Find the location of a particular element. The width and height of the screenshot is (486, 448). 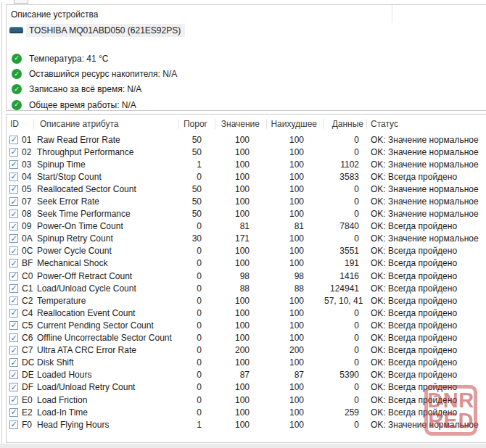

smart-table-row: ✓ E0 Load Friction 0 100 100 0 OK: Всегд… is located at coordinates (247, 400).